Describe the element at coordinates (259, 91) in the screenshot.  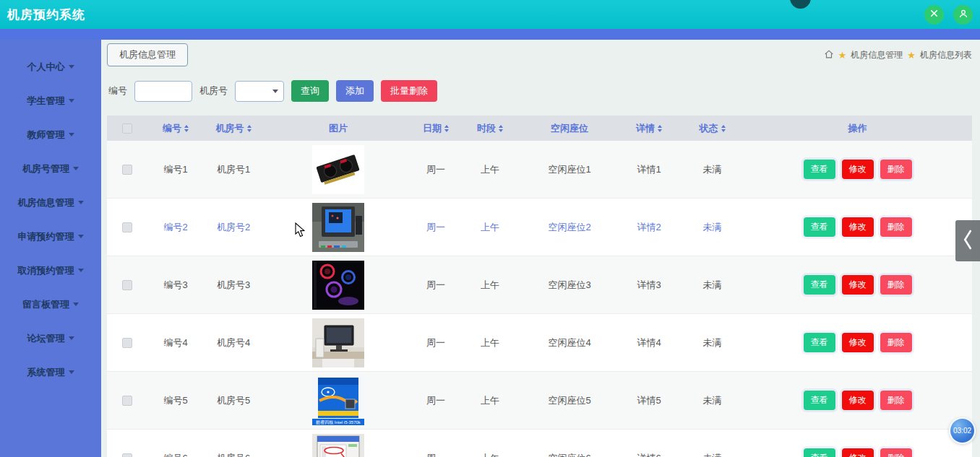
I see `room-filter-select` at that location.